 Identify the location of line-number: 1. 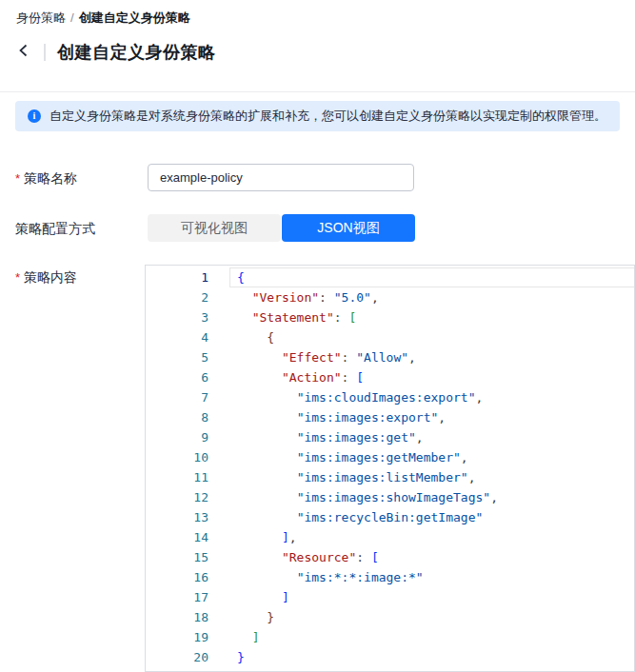
(177, 278).